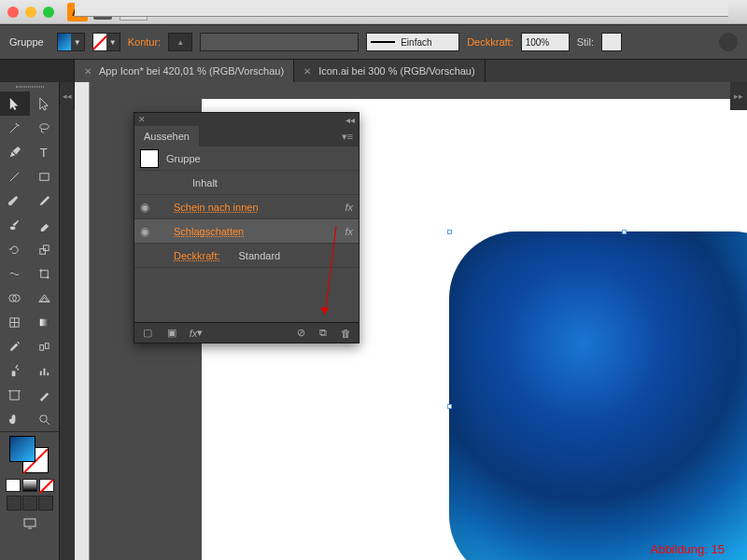 The height and width of the screenshot is (560, 747). What do you see at coordinates (30, 321) in the screenshot?
I see `tools-panel: T` at bounding box center [30, 321].